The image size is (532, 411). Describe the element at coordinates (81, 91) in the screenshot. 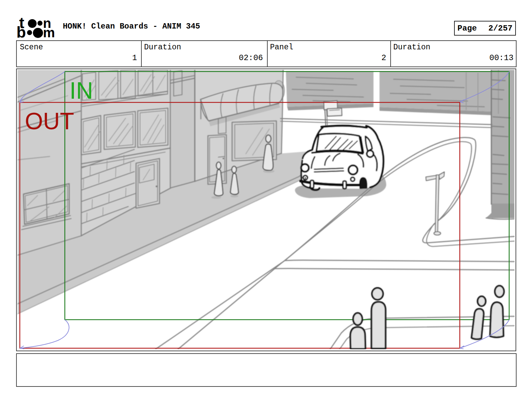

I see `svg-text: IN` at that location.